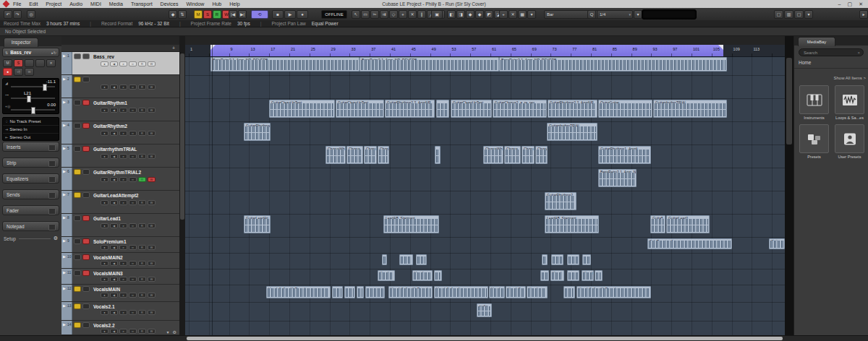 The height and width of the screenshot is (341, 868). I want to click on delay-slider-thumb, so click(33, 111).